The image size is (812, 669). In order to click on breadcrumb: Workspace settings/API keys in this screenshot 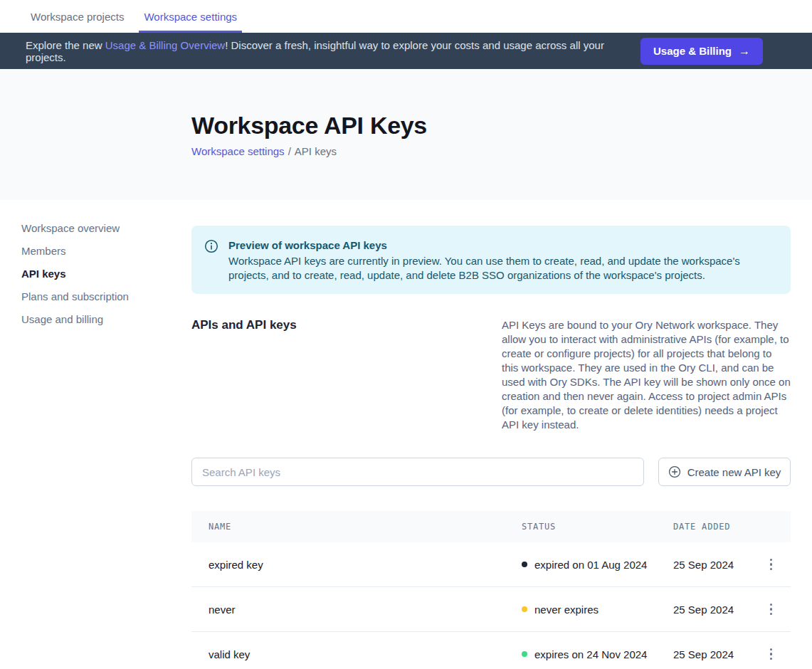, I will do `click(491, 151)`.